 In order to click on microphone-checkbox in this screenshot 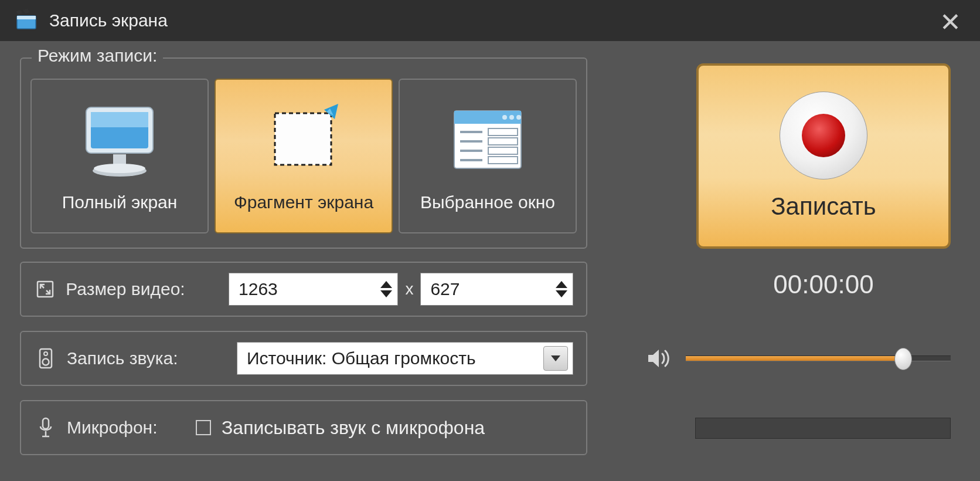, I will do `click(203, 428)`.